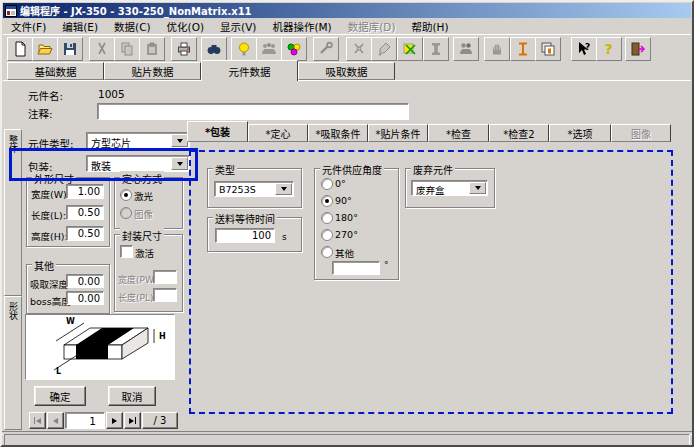 The width and height of the screenshot is (694, 447). Describe the element at coordinates (347, 48) in the screenshot. I see `toolbar: ? ?` at that location.